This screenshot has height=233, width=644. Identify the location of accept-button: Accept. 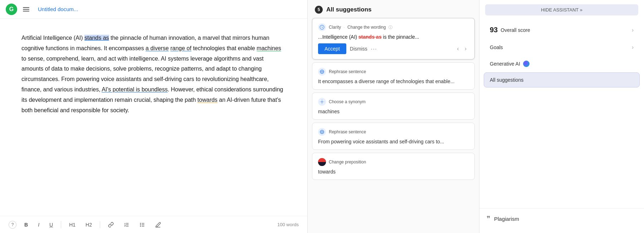
(332, 49).